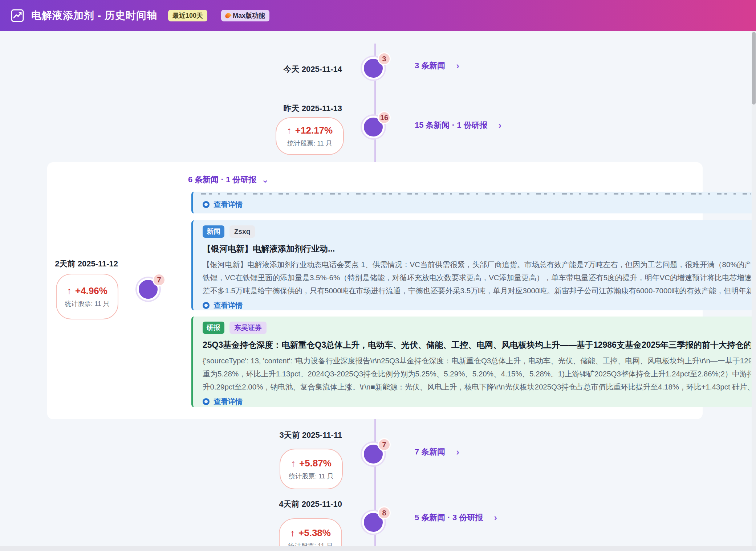 The height and width of the screenshot is (551, 756). What do you see at coordinates (384, 59) in the screenshot?
I see `count-badge: 3` at bounding box center [384, 59].